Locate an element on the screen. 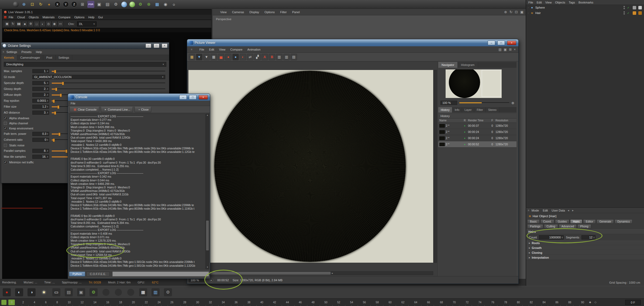  orbit-view-icon: ↻ is located at coordinates (511, 12).